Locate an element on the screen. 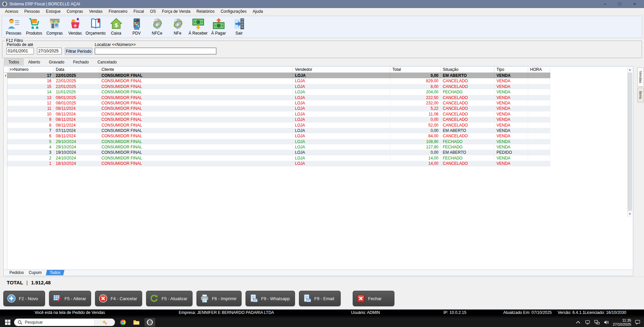  cell-hora is located at coordinates (539, 87).